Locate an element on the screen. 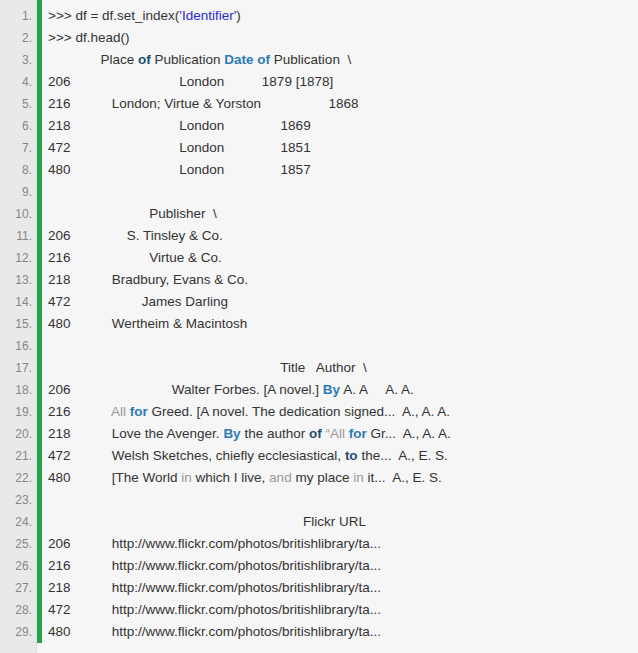  code-line: 216 London; Virtue & Yorston 1868 is located at coordinates (340, 104).